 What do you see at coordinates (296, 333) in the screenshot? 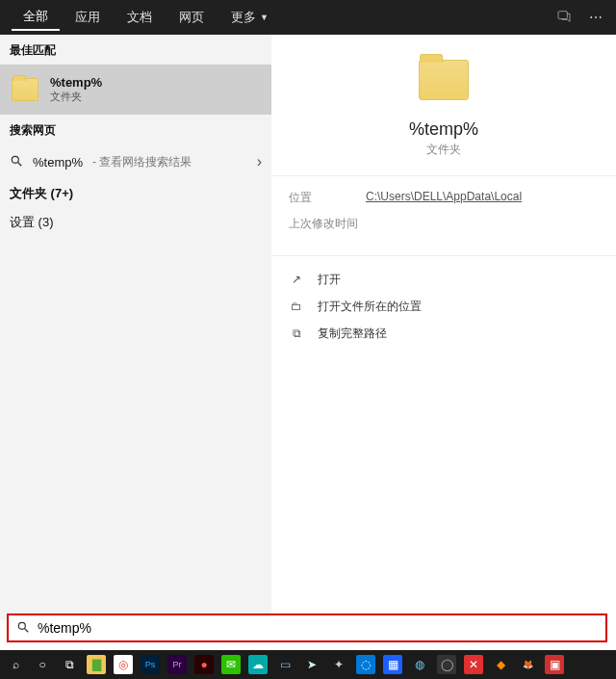
I see `copy-icon: ⧉` at bounding box center [296, 333].